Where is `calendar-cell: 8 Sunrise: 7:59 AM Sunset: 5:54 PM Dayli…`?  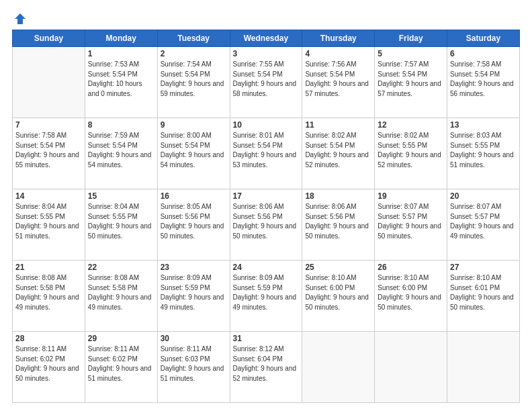 calendar-cell: 8 Sunrise: 7:59 AM Sunset: 5:54 PM Dayli… is located at coordinates (121, 154).